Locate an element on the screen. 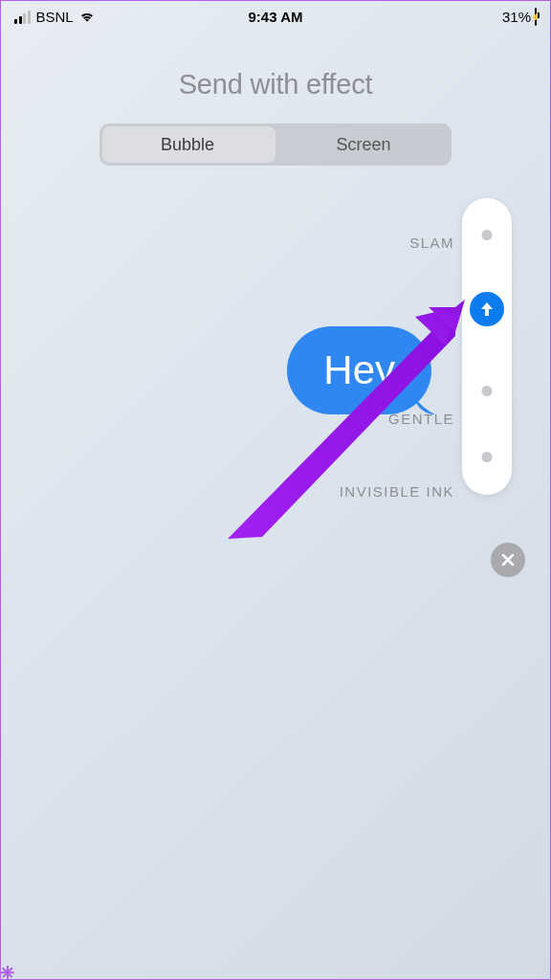 The width and height of the screenshot is (551, 980). effect-type-segmented: Bubble Screen is located at coordinates (276, 145).